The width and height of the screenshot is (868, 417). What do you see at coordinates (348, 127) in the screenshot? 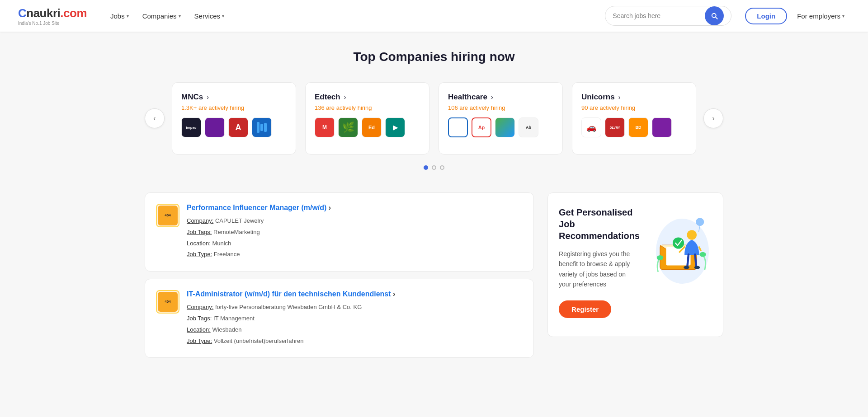
I see `company-logo-tree: 🌿` at bounding box center [348, 127].